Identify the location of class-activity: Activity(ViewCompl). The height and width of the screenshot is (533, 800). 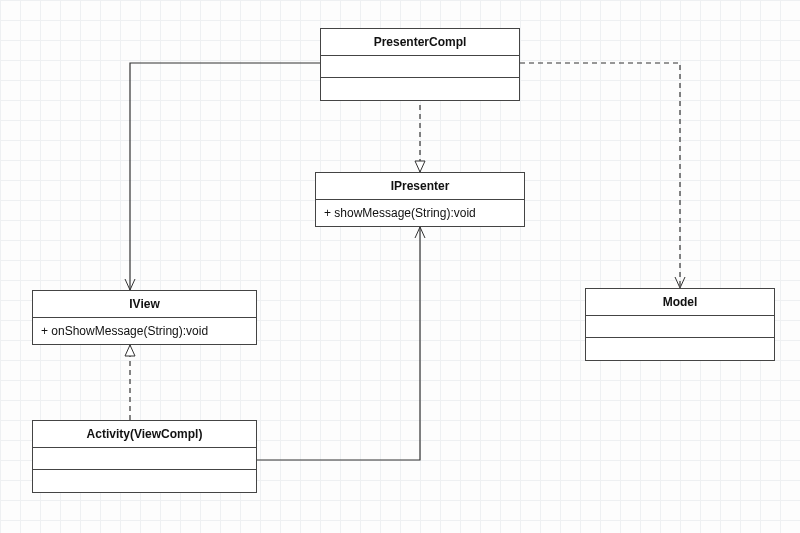
(144, 456).